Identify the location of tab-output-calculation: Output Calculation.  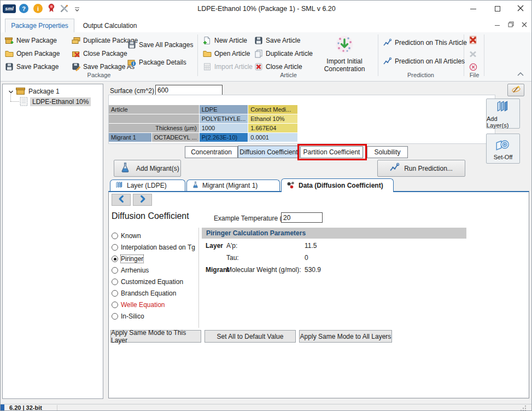
(110, 25).